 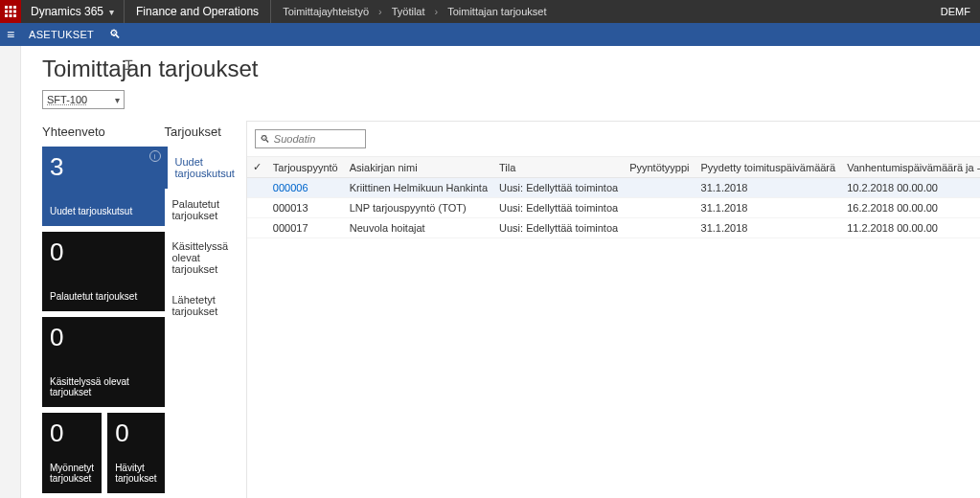 What do you see at coordinates (67, 11) in the screenshot?
I see `brand-label: Dynamics 365` at bounding box center [67, 11].